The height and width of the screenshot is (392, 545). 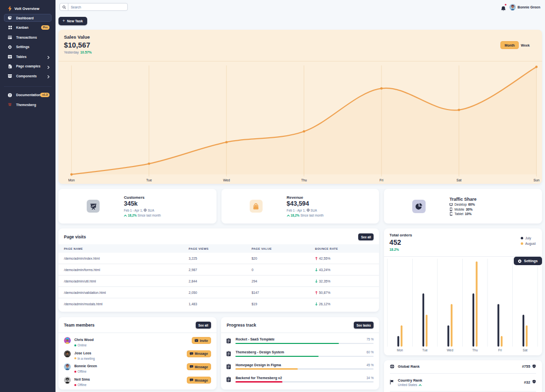 I want to click on member-info: Neil SimsOffline, so click(x=131, y=380).